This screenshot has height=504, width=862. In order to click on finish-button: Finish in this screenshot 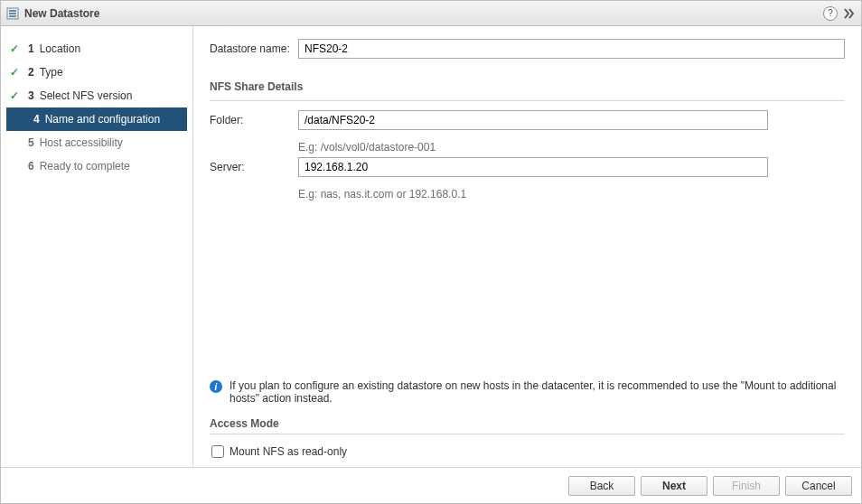, I will do `click(746, 486)`.